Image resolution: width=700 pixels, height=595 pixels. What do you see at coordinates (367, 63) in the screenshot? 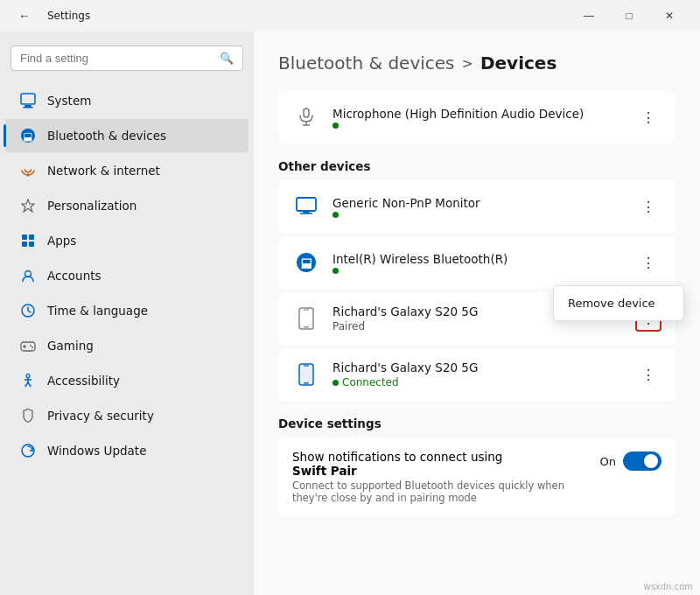
I see `breadcrumb-parent: Bluetooth & devices` at bounding box center [367, 63].